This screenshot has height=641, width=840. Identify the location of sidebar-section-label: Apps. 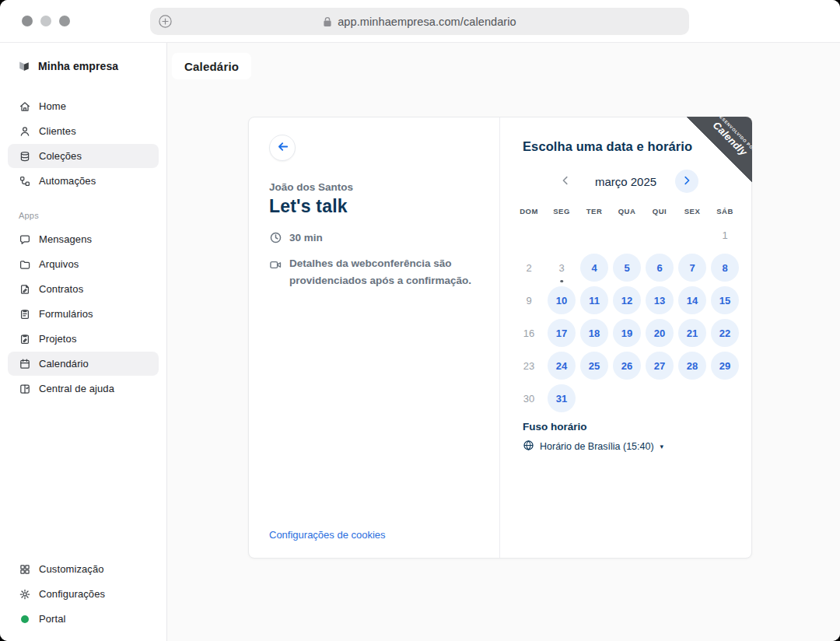
(83, 210).